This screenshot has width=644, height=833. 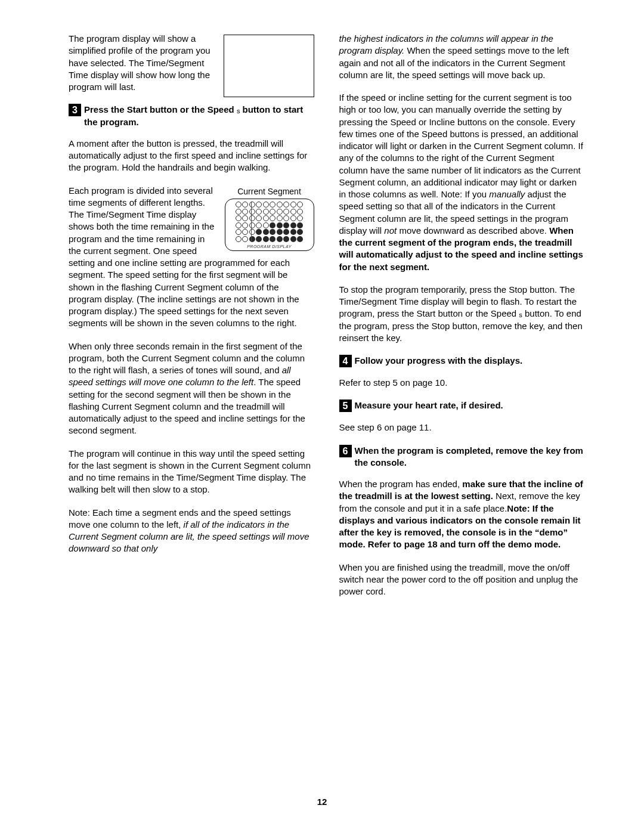 I want to click on step-6-heading: 6 When the program is completed, remove …, so click(x=462, y=457).